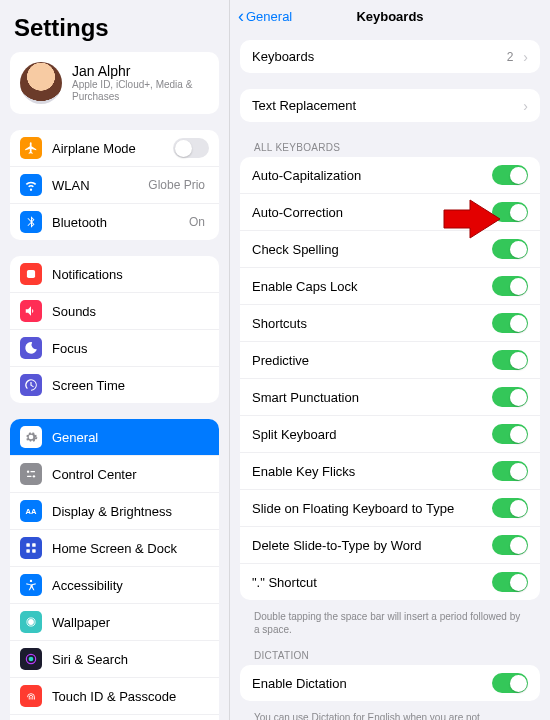 This screenshot has height=720, width=550. Describe the element at coordinates (269, 16) in the screenshot. I see `back-label: General` at that location.